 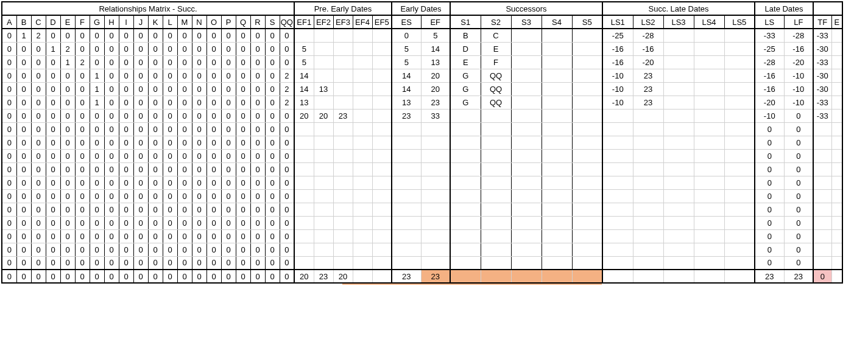 What do you see at coordinates (406, 89) in the screenshot?
I see `cell: 14` at bounding box center [406, 89].